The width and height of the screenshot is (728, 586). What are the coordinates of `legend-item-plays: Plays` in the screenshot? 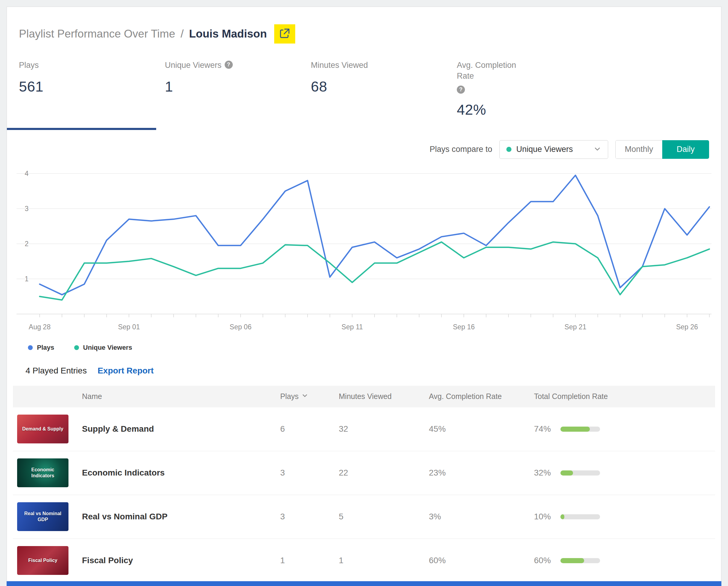 It's located at (41, 348).